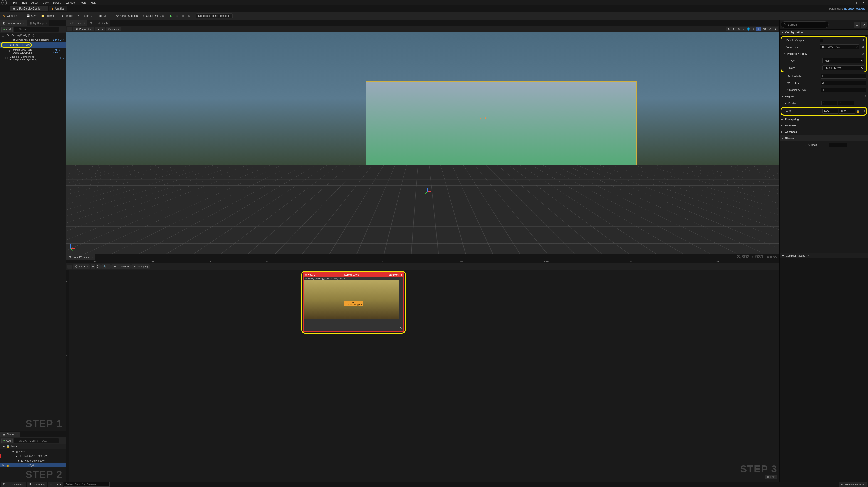  What do you see at coordinates (76, 23) in the screenshot?
I see `tab-preview: ▭ Preview ×` at bounding box center [76, 23].